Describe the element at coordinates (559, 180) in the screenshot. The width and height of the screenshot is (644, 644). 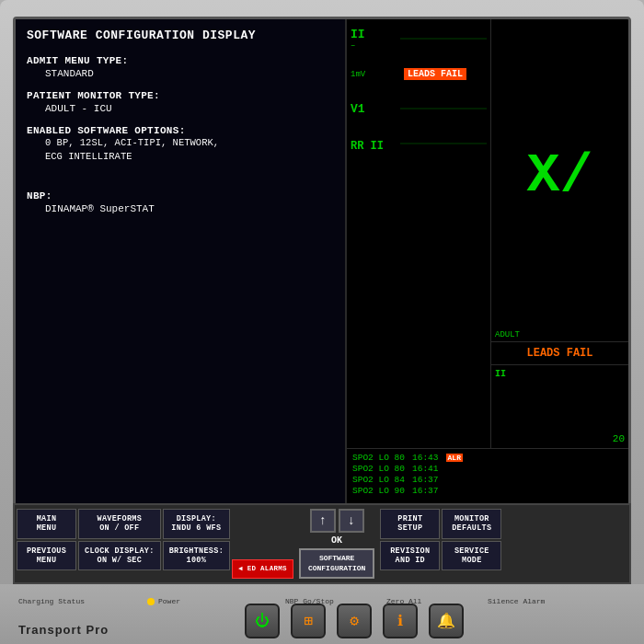
I see `mini-display-top: X/ ADULT` at that location.